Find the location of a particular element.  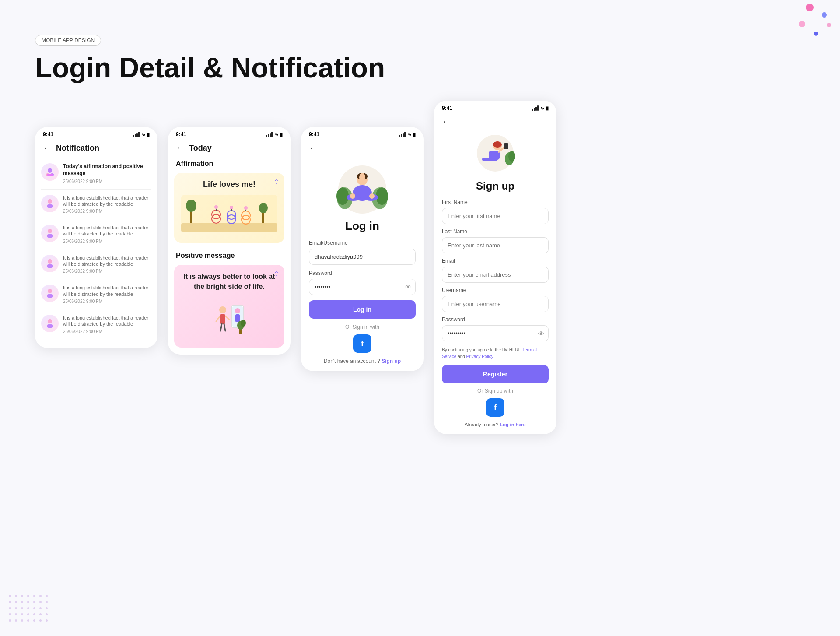

notif-time-1: 25/06/2022 9:00 PM is located at coordinates (107, 181).